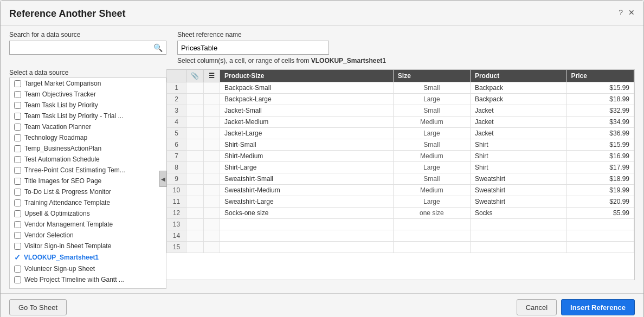 Image resolution: width=644 pixels, height=317 pixels. I want to click on table-row: 3Jacket-SmallSmallJacket$32.99, so click(401, 111).